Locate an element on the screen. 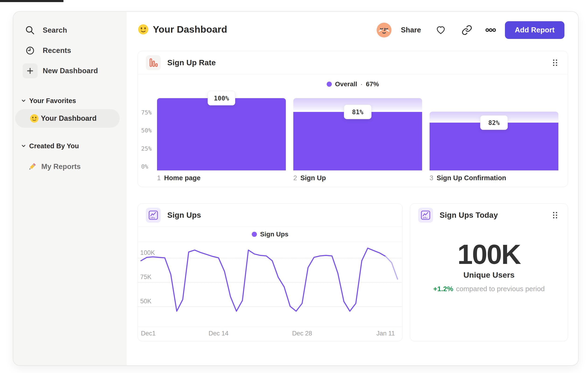 Image resolution: width=588 pixels, height=373 pixels. link-icon is located at coordinates (467, 30).